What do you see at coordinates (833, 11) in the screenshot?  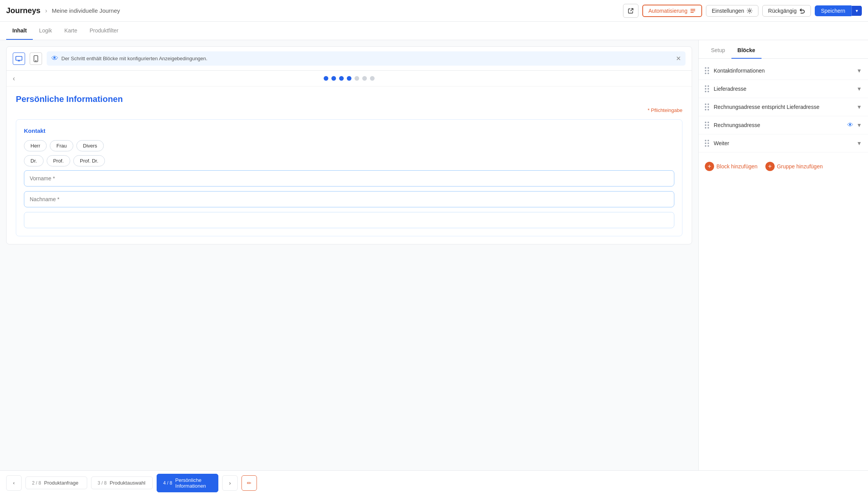 I see `speichern-button: Speichern` at bounding box center [833, 11].